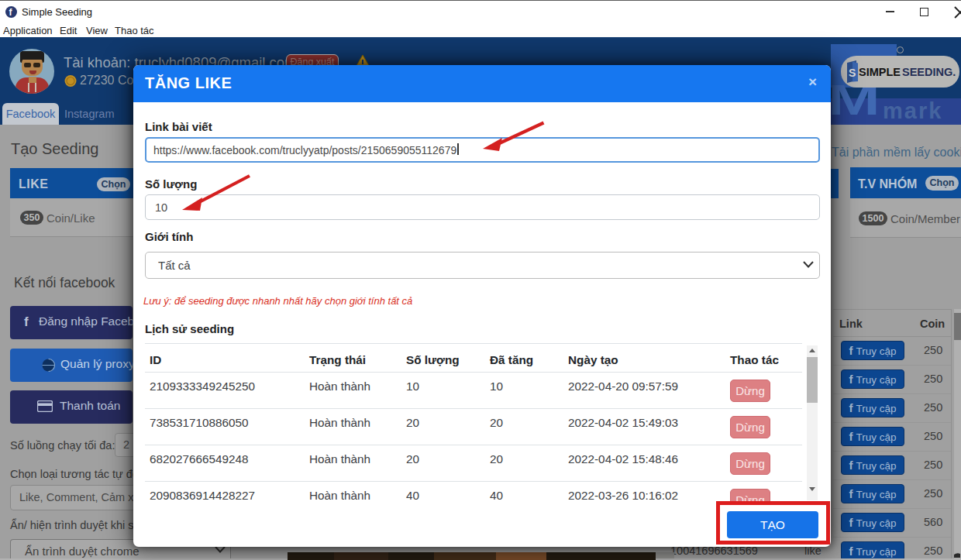  I want to click on svg-text: S, so click(852, 73).